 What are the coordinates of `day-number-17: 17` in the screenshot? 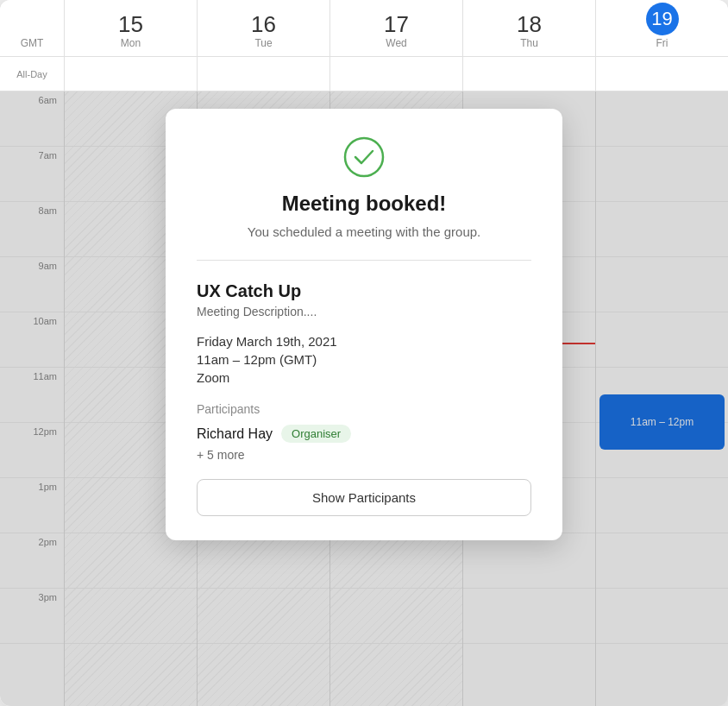 It's located at (397, 24).